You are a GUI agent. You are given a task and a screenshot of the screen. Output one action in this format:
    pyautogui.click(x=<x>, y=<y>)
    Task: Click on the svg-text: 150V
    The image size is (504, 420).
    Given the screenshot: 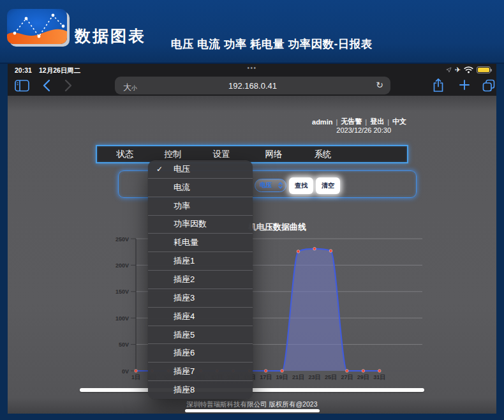 What is the action you would take?
    pyautogui.click(x=122, y=292)
    